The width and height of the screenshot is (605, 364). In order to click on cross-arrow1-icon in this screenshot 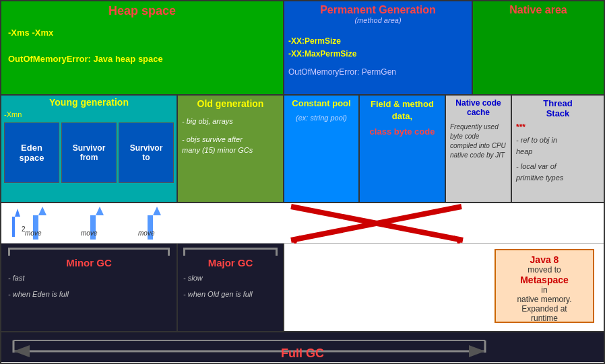, I will do `click(377, 223)`.